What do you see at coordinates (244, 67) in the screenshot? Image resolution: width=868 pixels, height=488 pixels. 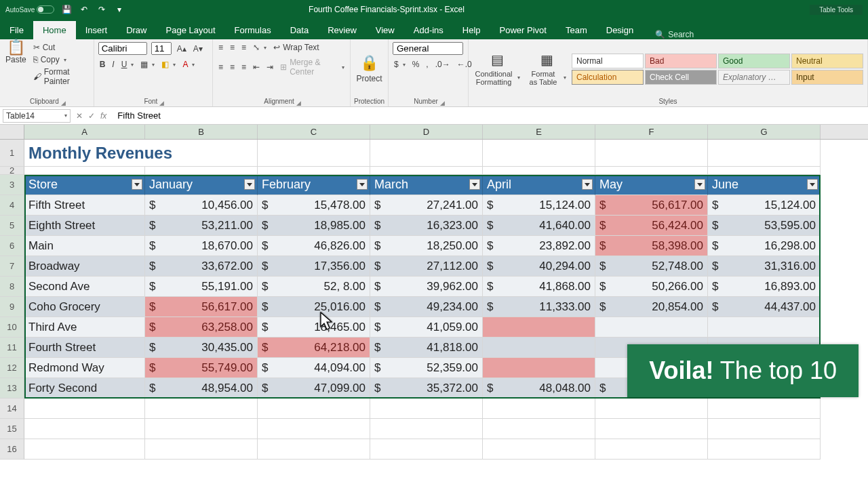 I see `align-right-icon: ≡` at bounding box center [244, 67].